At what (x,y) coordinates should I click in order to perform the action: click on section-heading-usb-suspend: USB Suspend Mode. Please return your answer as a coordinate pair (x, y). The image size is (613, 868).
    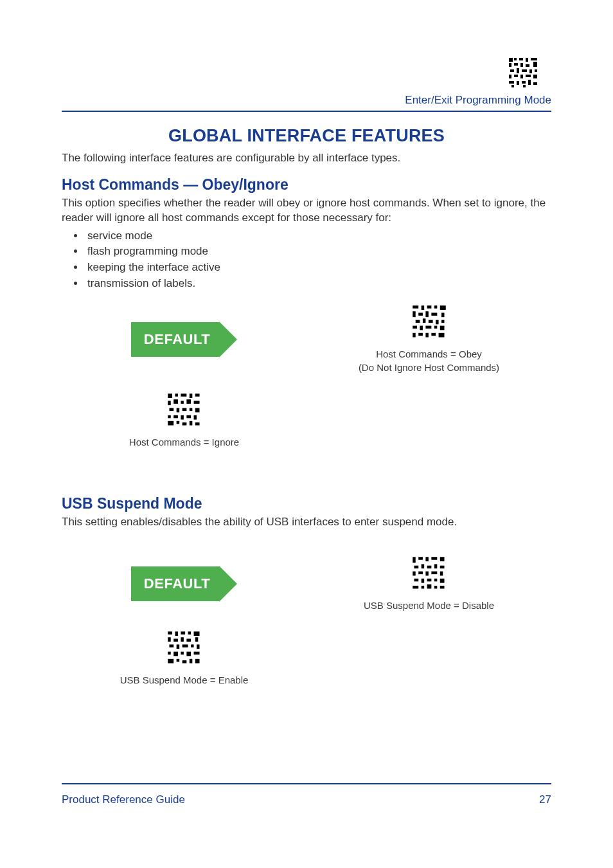
    Looking at the image, I should click on (306, 504).